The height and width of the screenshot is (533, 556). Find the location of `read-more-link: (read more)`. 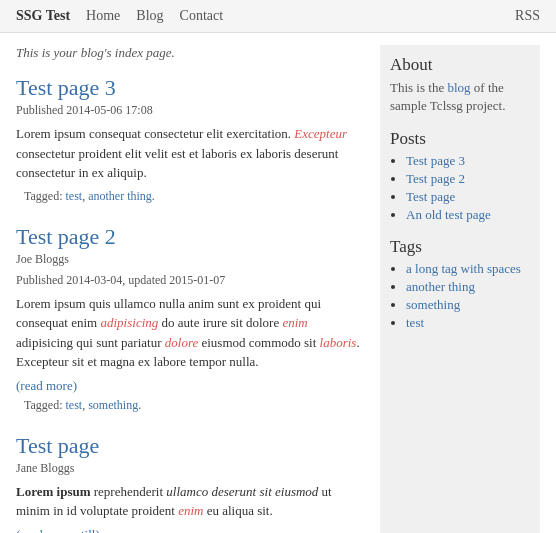

read-more-link: (read more) is located at coordinates (46, 386).